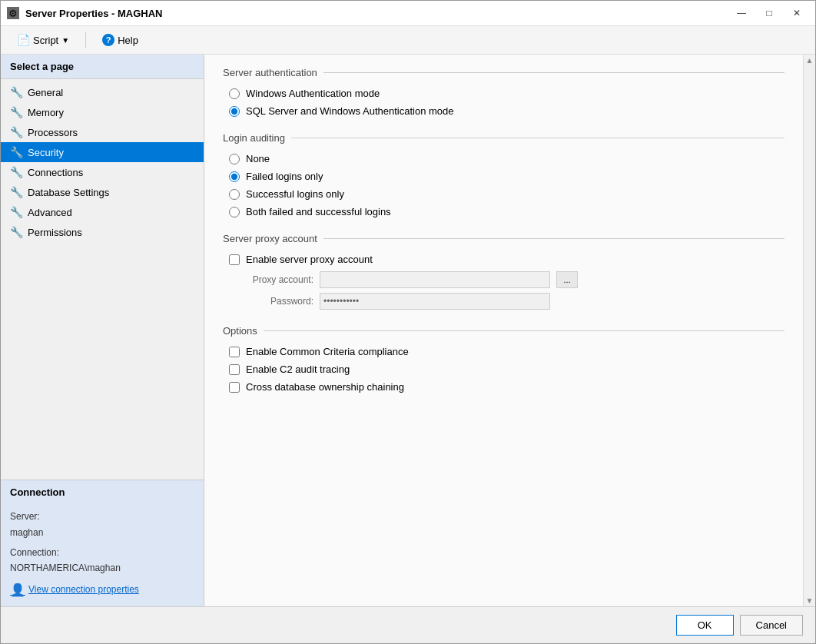  What do you see at coordinates (234, 370) in the screenshot?
I see `c2-audit-checkbox` at bounding box center [234, 370].